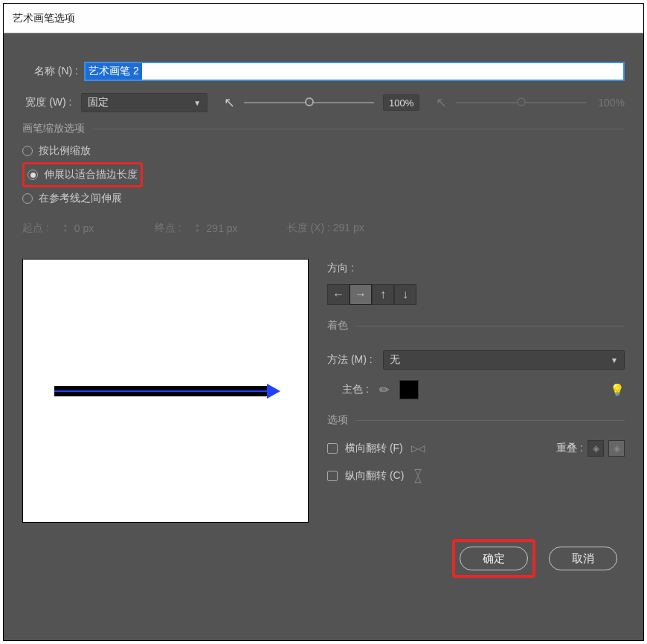 The width and height of the screenshot is (647, 644). What do you see at coordinates (374, 448) in the screenshot?
I see `flip-h-label: 横向翻转 (F)` at bounding box center [374, 448].